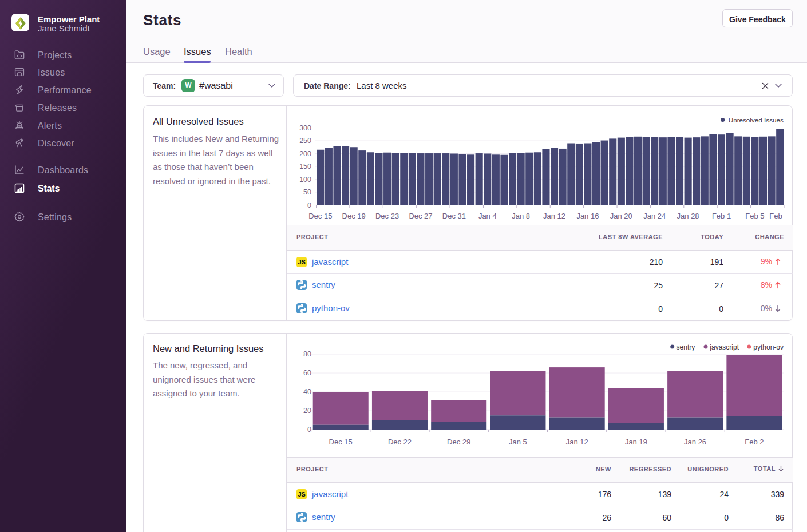  I want to click on svg-text: Jan 4, so click(488, 216).